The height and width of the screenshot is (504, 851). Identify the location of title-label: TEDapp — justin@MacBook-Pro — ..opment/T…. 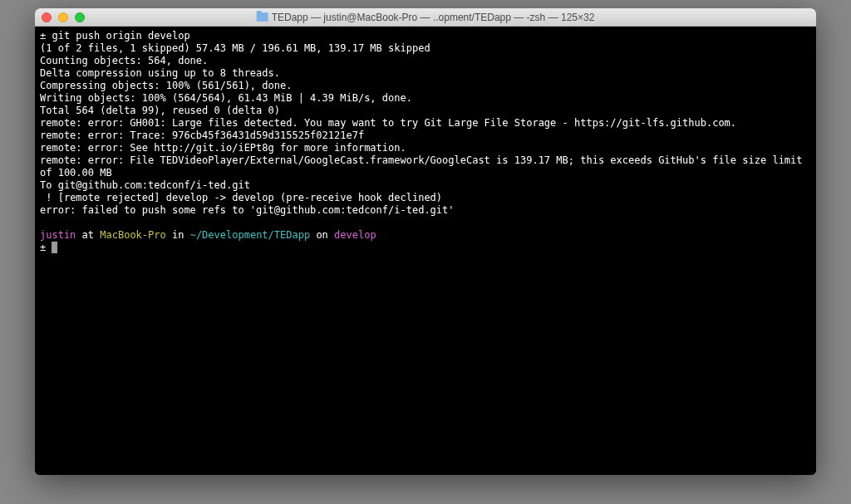
(434, 17).